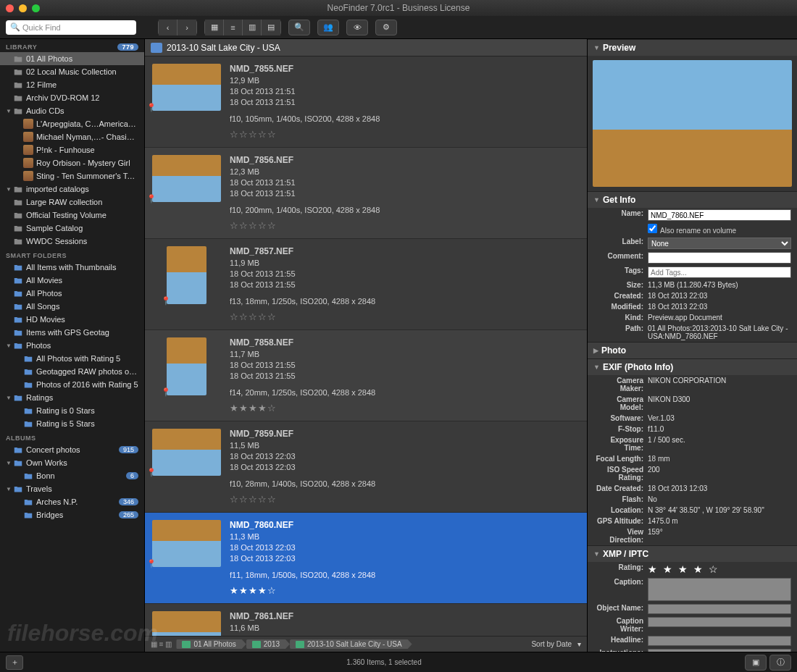 The width and height of the screenshot is (797, 672). What do you see at coordinates (72, 293) in the screenshot?
I see `sidebar-item: All Photos` at bounding box center [72, 293].